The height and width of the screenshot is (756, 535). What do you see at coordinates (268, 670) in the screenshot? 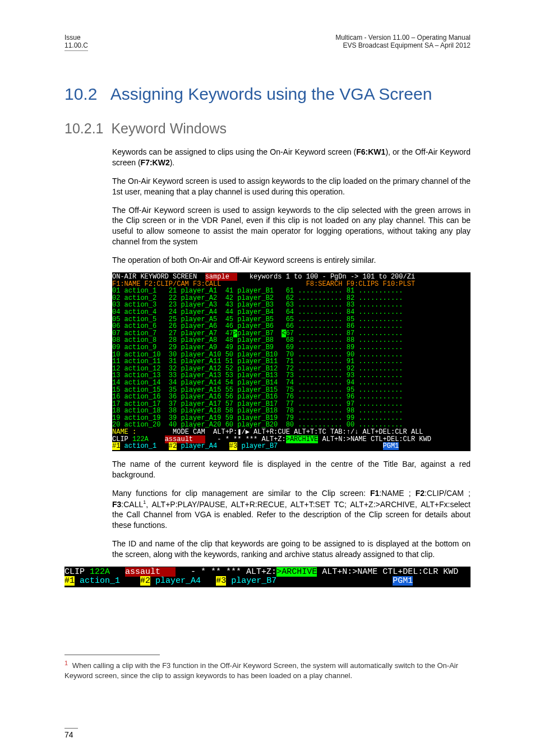
I see `footnote-1: 1 When calling a clip with the F3 functi…` at bounding box center [268, 670].